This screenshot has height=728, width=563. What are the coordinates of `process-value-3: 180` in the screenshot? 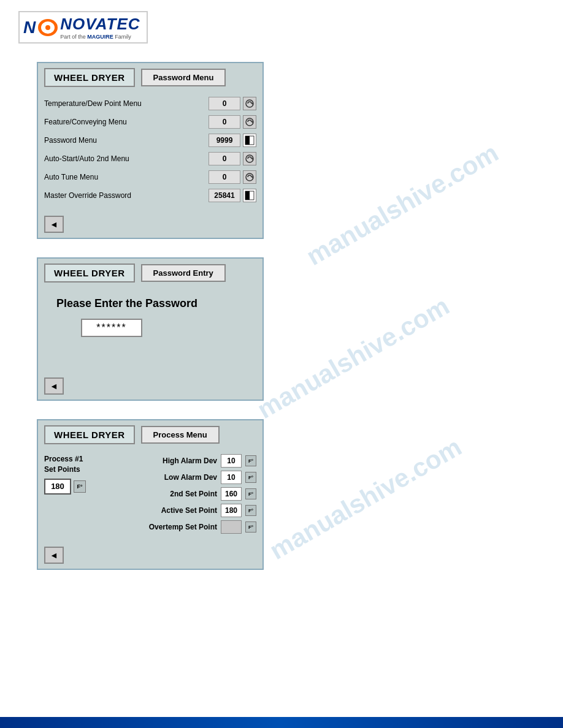 It's located at (231, 510).